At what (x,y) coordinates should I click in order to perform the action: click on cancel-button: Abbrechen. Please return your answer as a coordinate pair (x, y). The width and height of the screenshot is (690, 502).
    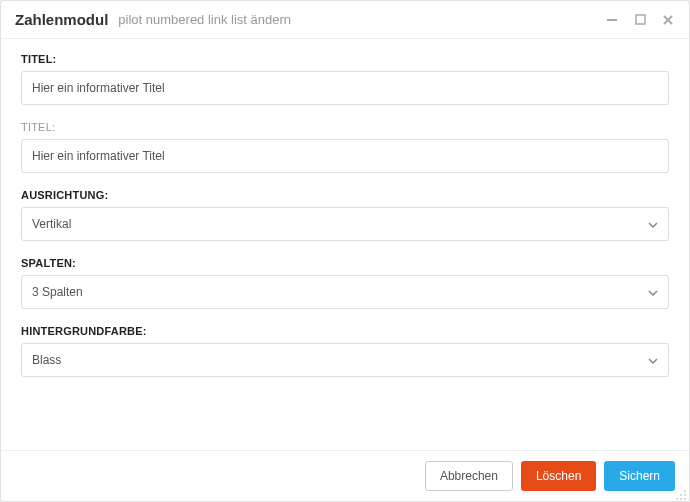
    Looking at the image, I should click on (469, 476).